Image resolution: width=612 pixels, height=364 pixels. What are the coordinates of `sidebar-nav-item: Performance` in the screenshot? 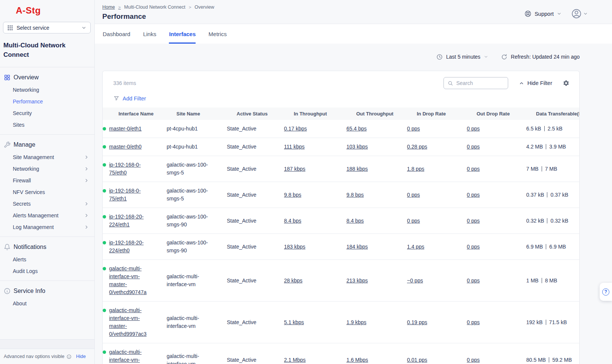 It's located at (47, 102).